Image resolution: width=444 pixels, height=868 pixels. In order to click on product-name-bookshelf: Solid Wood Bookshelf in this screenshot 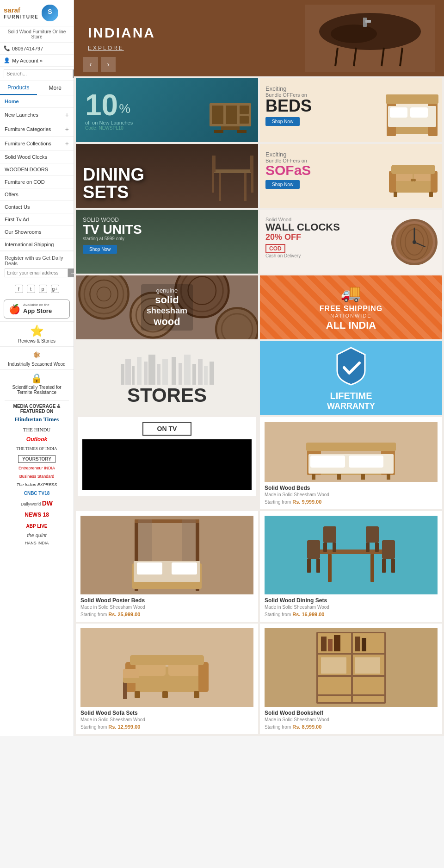, I will do `click(351, 713)`.